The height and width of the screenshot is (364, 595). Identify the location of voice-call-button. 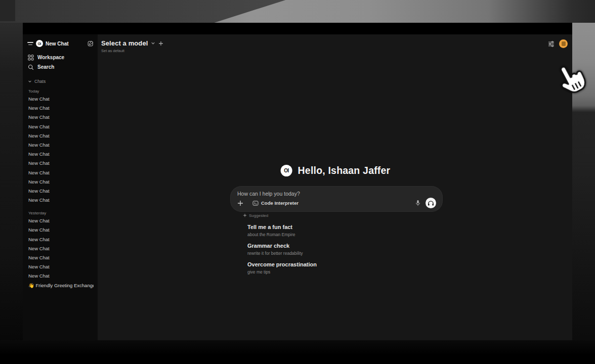
(431, 203).